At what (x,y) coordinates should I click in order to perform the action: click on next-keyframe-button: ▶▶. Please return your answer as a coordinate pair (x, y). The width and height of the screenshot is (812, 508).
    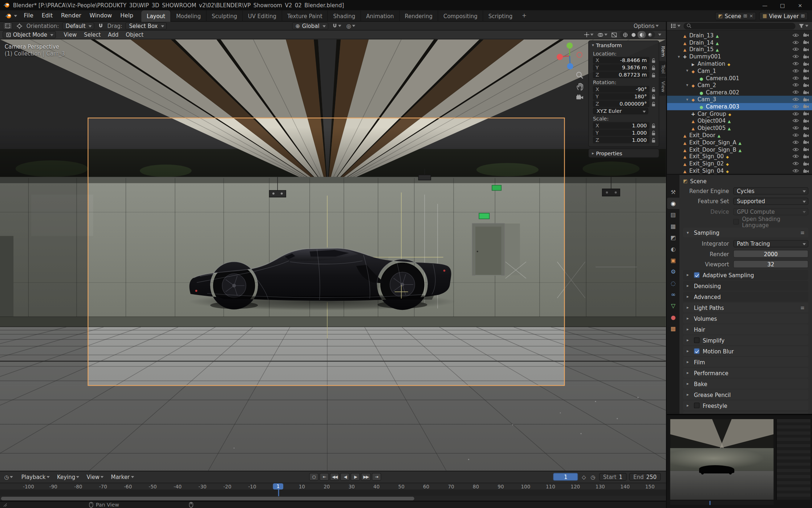
    Looking at the image, I should click on (366, 477).